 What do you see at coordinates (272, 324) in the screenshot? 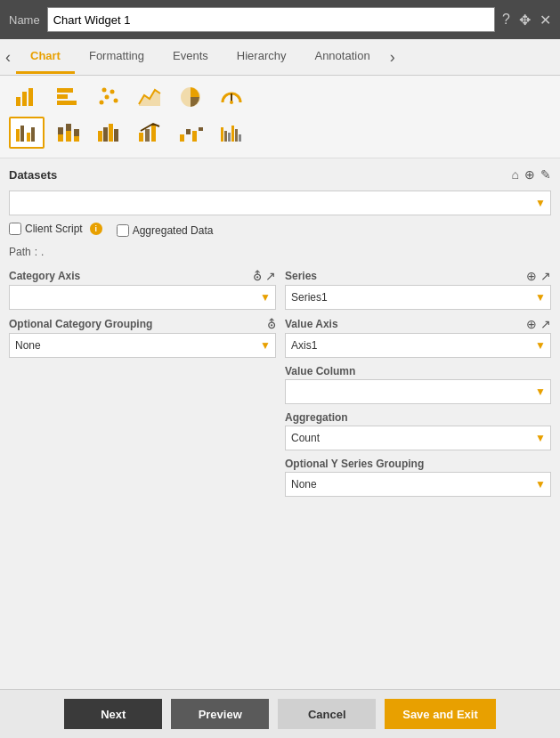
I see `optional-category-grouping-icons: ⛢` at bounding box center [272, 324].